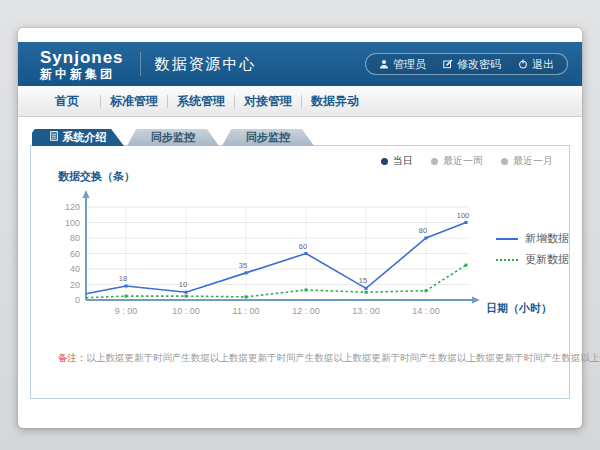 The width and height of the screenshot is (600, 450). I want to click on edit-icon, so click(448, 64).